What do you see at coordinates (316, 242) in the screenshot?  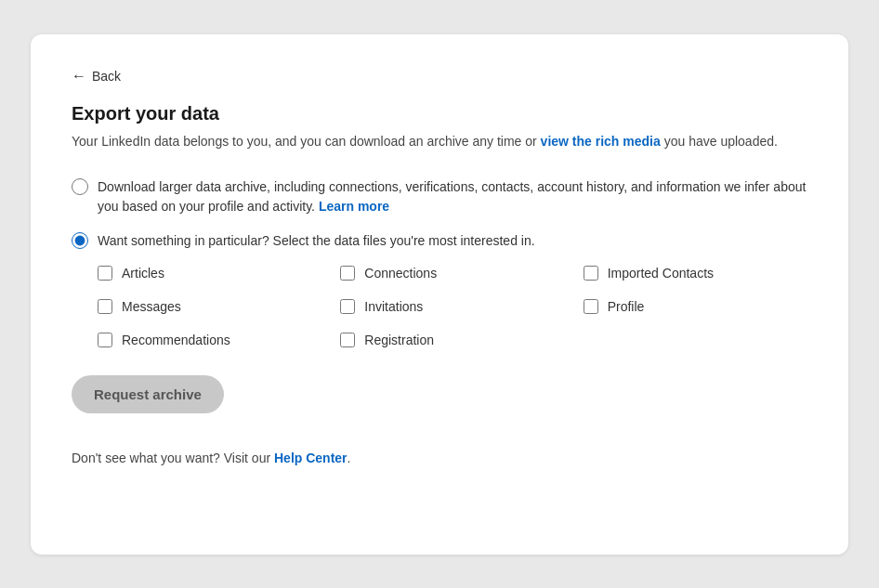 I see `radio-specific-label: Want something in particular? Select the…` at bounding box center [316, 242].